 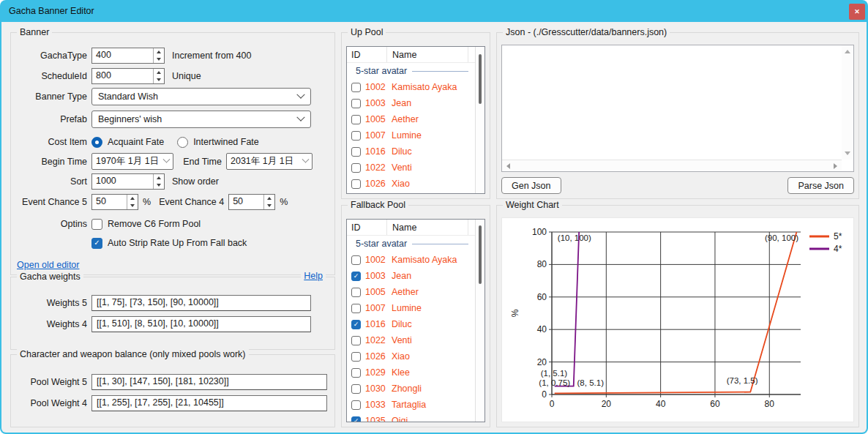 I want to click on scroll-right-icon, so click(x=836, y=166).